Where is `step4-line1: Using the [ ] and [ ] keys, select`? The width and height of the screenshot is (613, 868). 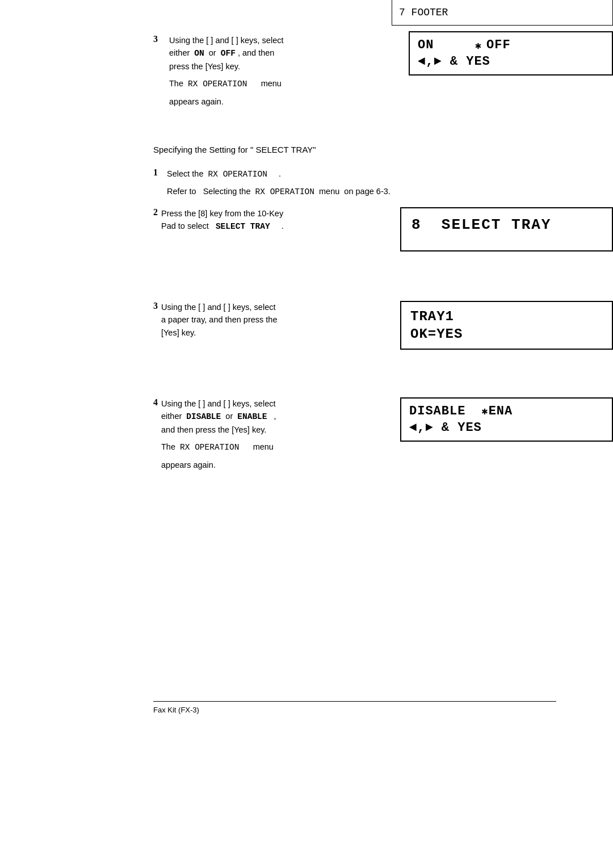 step4-line1: Using the [ ] and [ ] keys, select is located at coordinates (278, 404).